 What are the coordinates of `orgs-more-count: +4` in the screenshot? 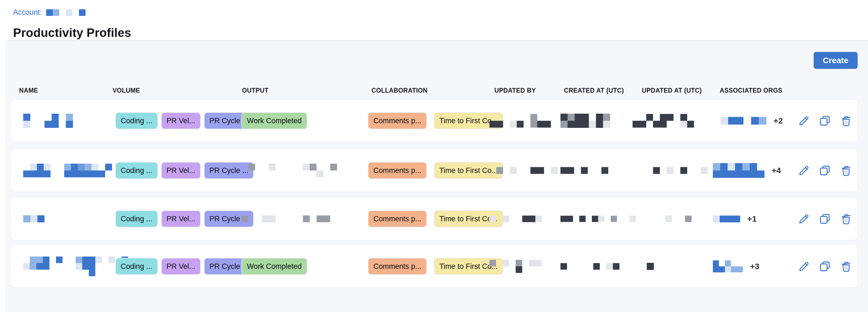 It's located at (776, 170).